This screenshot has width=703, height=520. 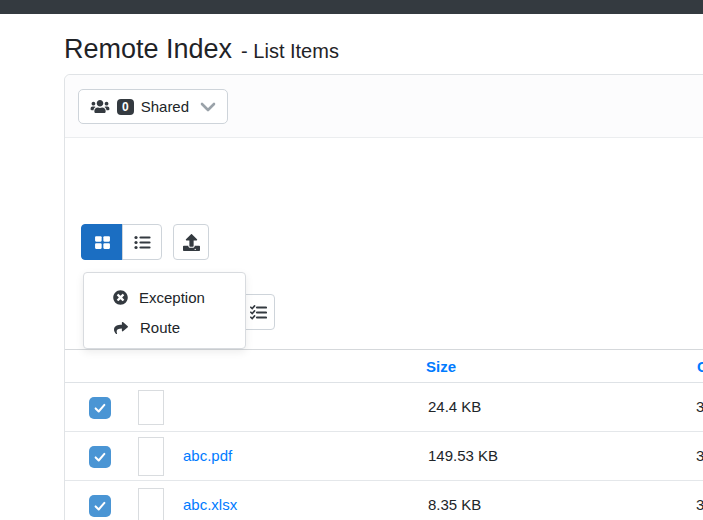 What do you see at coordinates (384, 366) in the screenshot?
I see `table-header-row: Size C` at bounding box center [384, 366].